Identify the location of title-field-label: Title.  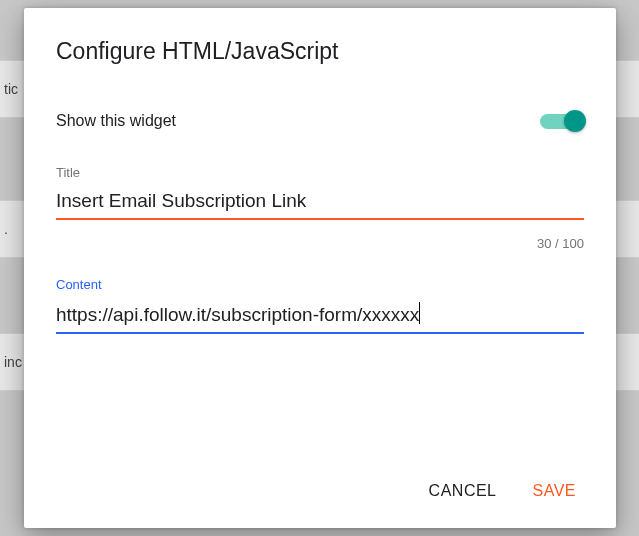
(320, 172).